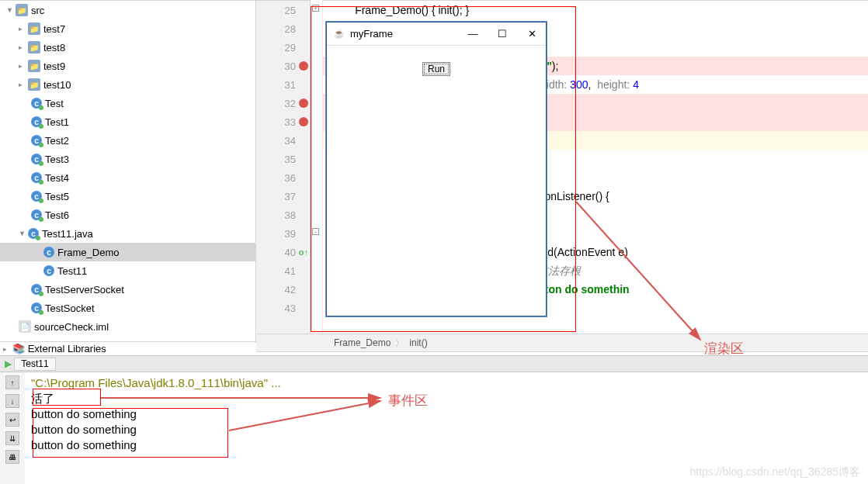 This screenshot has width=868, height=484. What do you see at coordinates (283, 167) in the screenshot?
I see `editor-gutter: 25 28 29 30 31 32 33 34 35 36 37 38 39 4…` at bounding box center [283, 167].